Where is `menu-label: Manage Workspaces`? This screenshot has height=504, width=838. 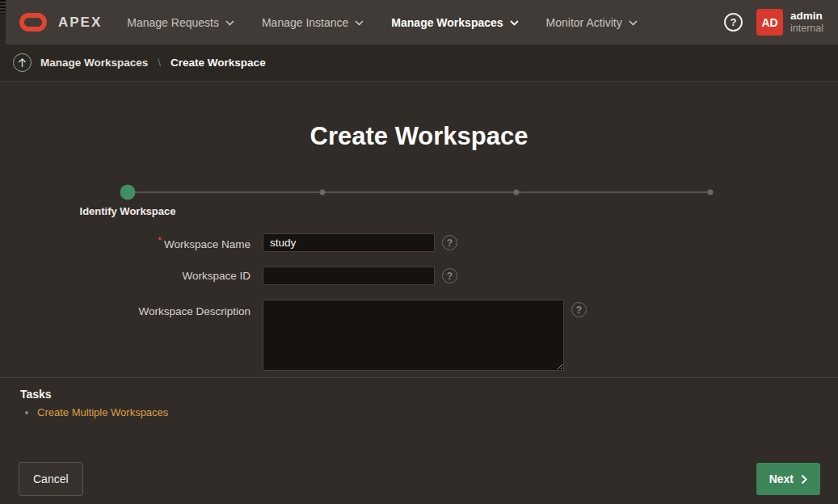 menu-label: Manage Workspaces is located at coordinates (447, 23).